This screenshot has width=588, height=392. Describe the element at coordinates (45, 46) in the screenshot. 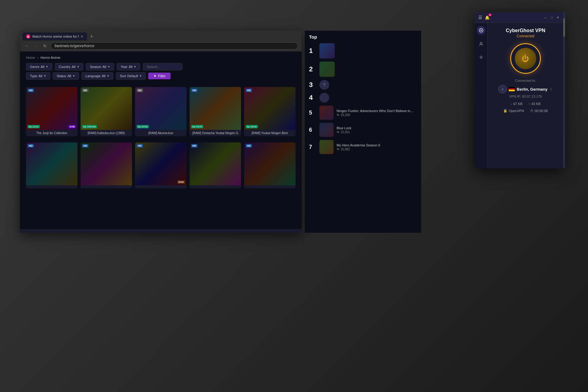

I see `refresh-button: ↻` at that location.